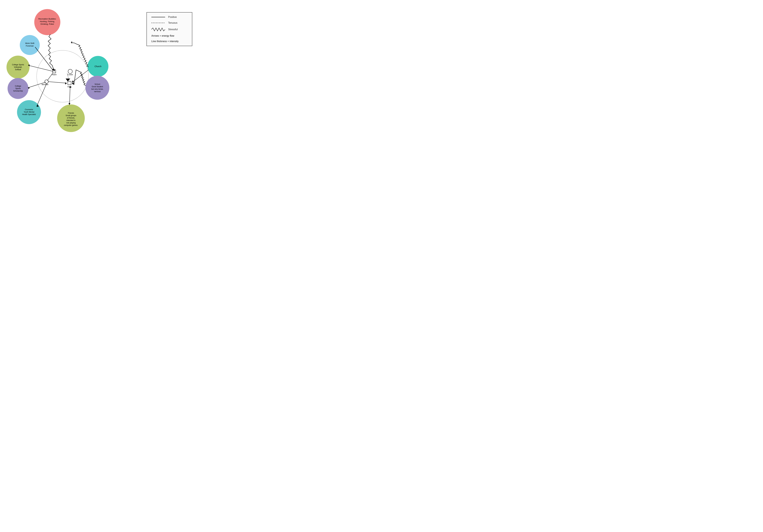  Describe the element at coordinates (72, 43) in the screenshot. I see `arrow-church-louise` at that location.